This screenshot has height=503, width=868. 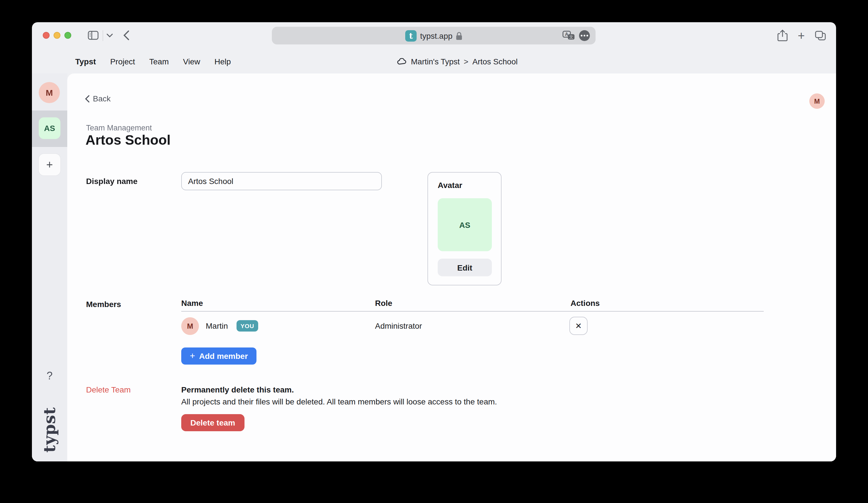 What do you see at coordinates (782, 36) in the screenshot?
I see `share-icon` at bounding box center [782, 36].